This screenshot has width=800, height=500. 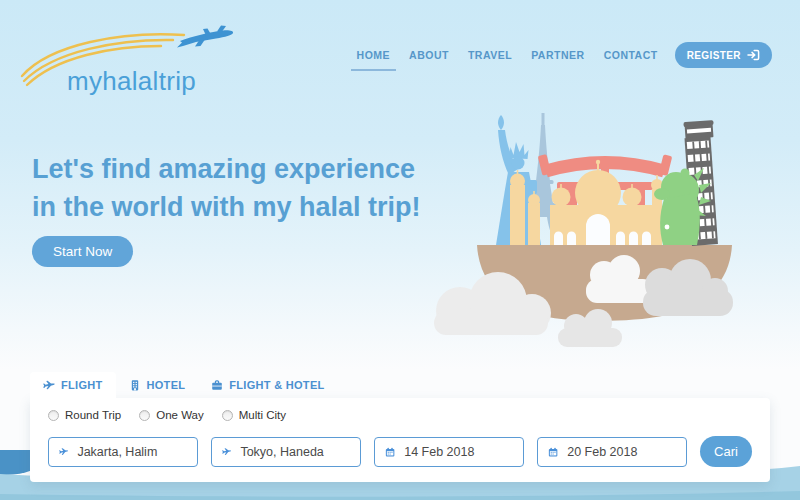 I want to click on radio-multi-city: Multi City, so click(x=254, y=415).